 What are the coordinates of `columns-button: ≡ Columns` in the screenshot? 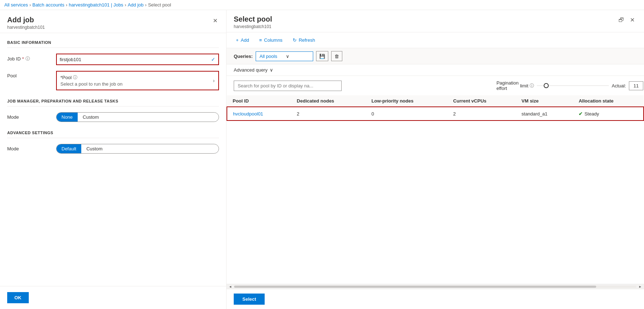 It's located at (271, 40).